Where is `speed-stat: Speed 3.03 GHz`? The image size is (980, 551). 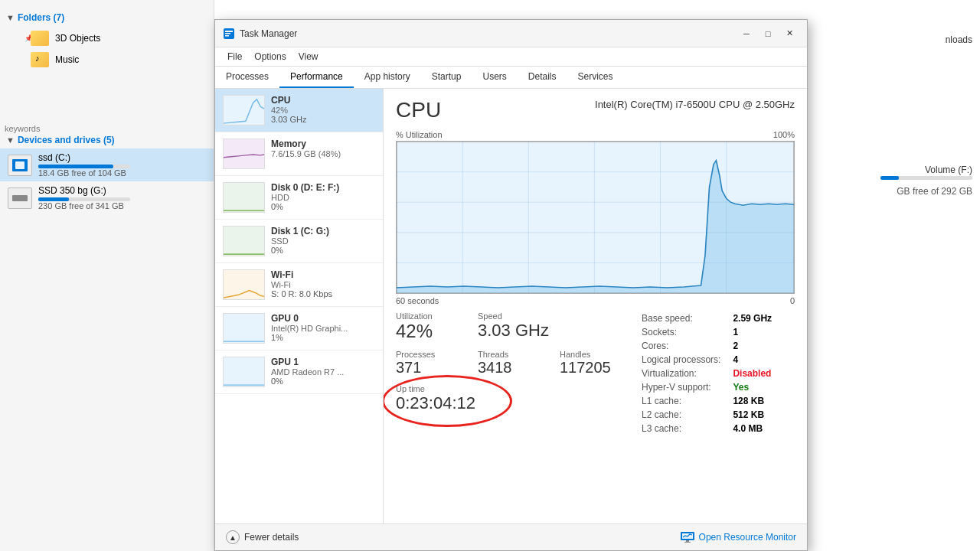 speed-stat: Speed 3.03 GHz is located at coordinates (514, 327).